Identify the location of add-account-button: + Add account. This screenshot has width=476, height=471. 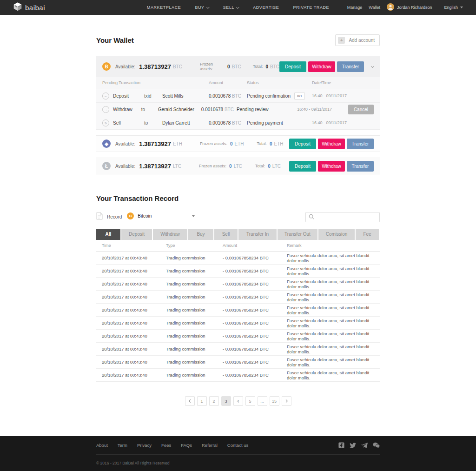
(357, 40).